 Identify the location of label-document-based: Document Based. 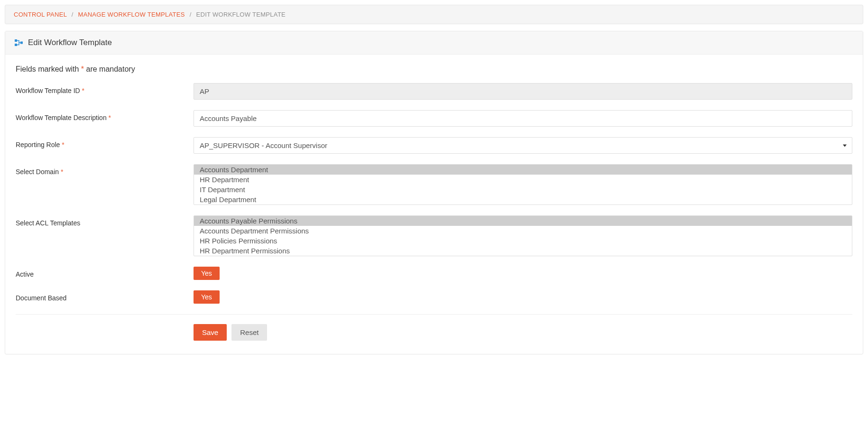
(104, 296).